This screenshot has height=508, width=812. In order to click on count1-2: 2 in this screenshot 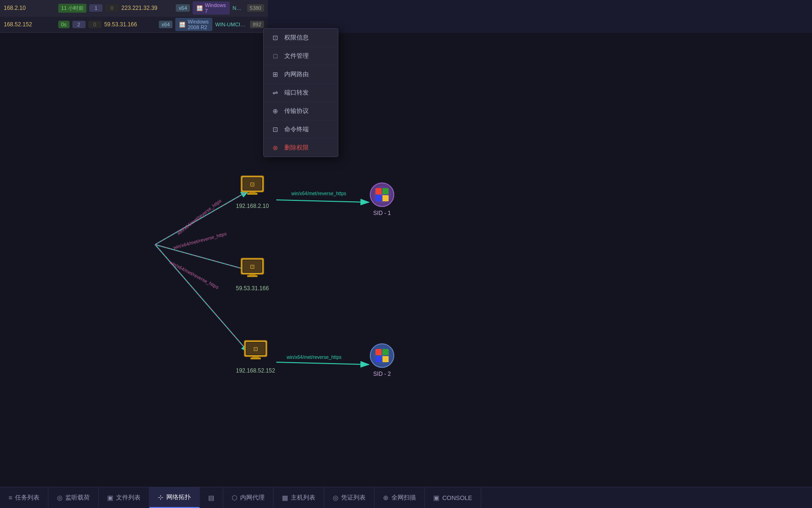, I will do `click(79, 24)`.